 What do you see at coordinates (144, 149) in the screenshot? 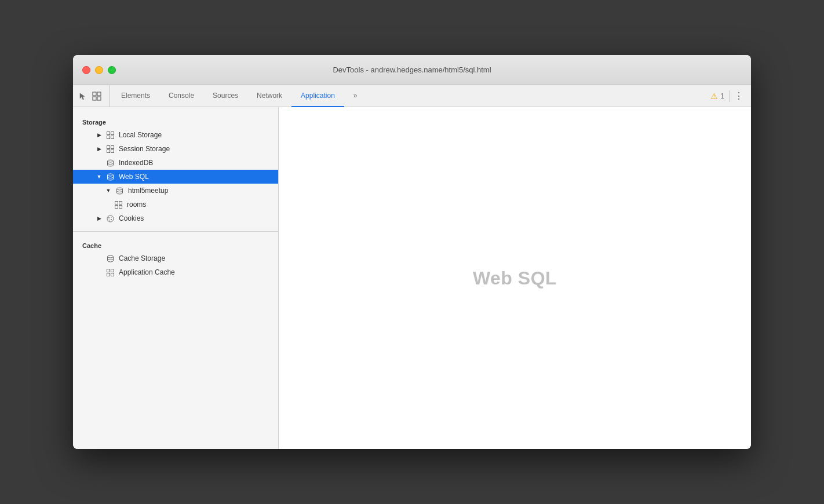
I see `session-storage-label: Session Storage` at bounding box center [144, 149].